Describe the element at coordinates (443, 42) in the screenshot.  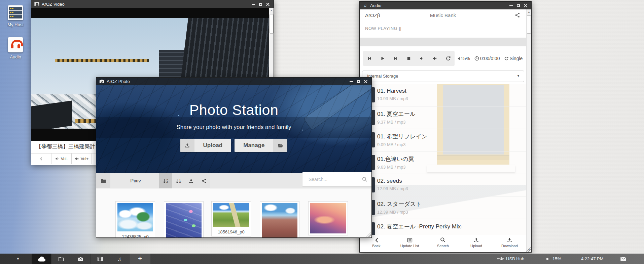
I see `progress-track` at that location.